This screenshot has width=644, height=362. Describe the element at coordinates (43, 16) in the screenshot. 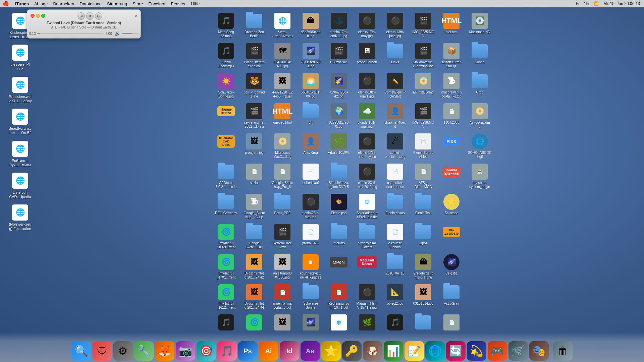

I see `maximize-button` at that location.